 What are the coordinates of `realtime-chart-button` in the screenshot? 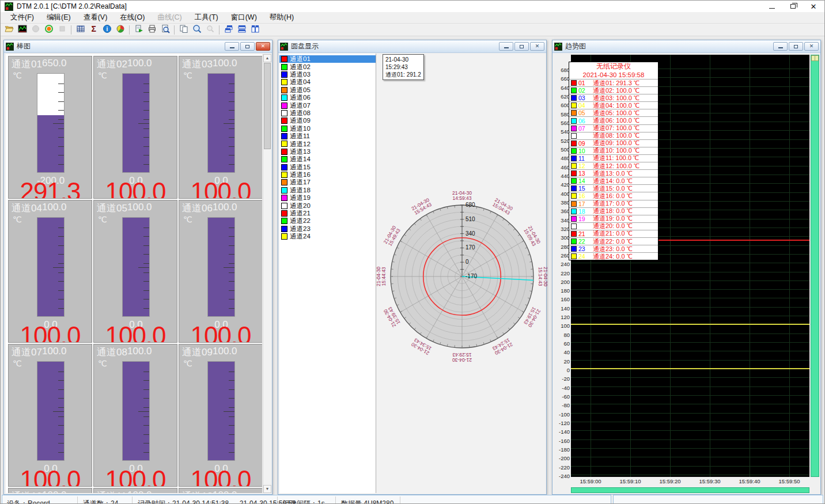 It's located at (22, 30).